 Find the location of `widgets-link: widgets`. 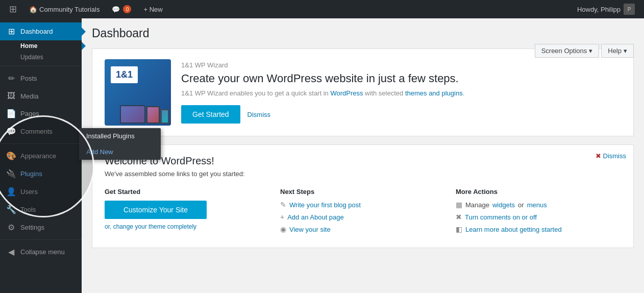

widgets-link: widgets is located at coordinates (504, 205).